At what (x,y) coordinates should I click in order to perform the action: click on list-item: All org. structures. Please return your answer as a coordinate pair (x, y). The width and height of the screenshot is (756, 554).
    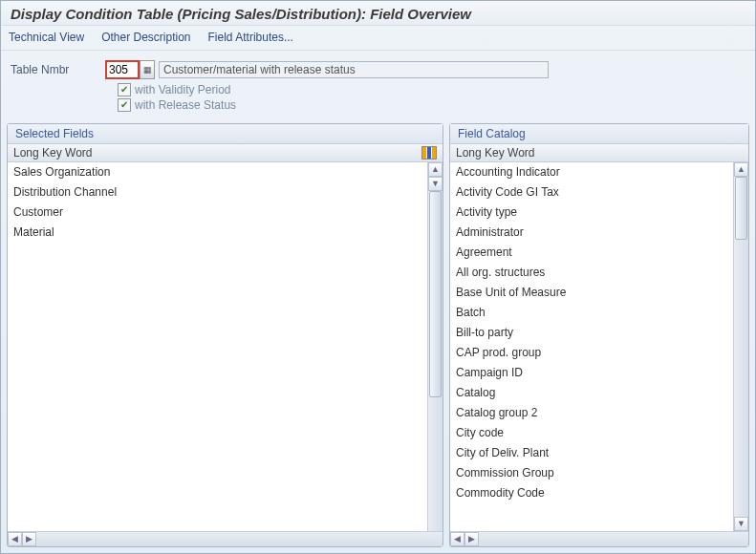
    Looking at the image, I should click on (592, 273).